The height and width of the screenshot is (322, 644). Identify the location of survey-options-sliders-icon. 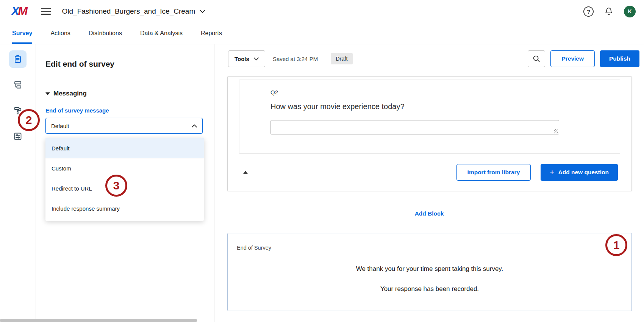
(18, 136).